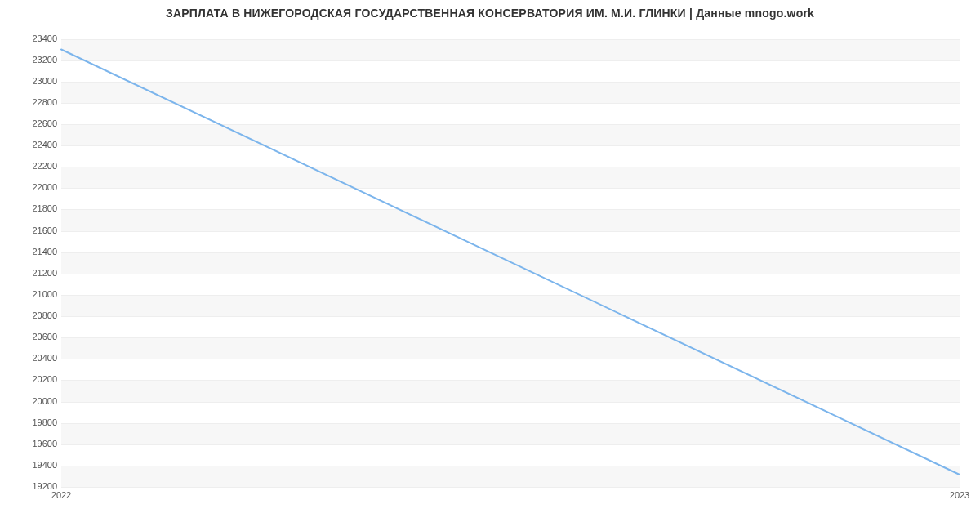 The image size is (980, 531). What do you see at coordinates (33, 38) in the screenshot?
I see `y-tick-label: 23400` at bounding box center [33, 38].